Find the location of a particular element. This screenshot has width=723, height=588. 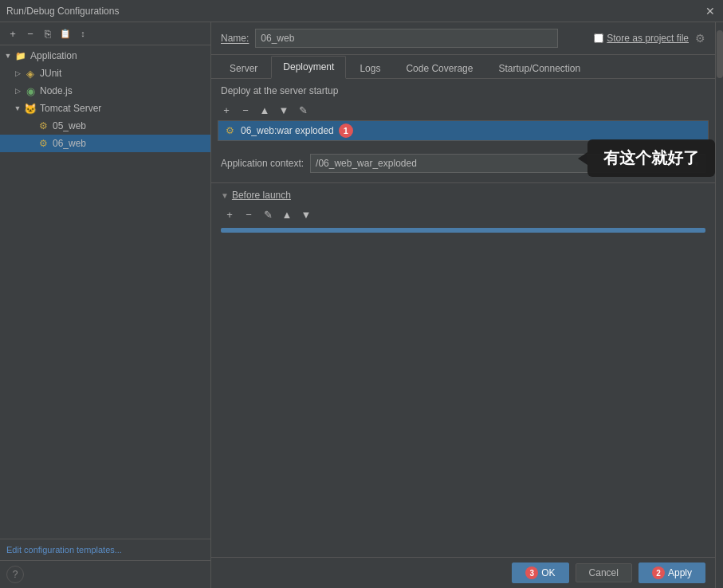

close-button: ✕ is located at coordinates (710, 11).